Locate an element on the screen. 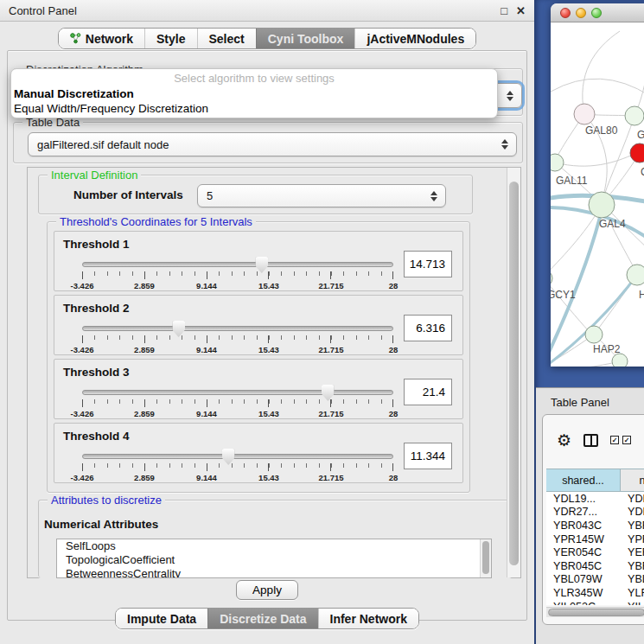  numerical-attributes-label: Numerical Attributes is located at coordinates (101, 524).